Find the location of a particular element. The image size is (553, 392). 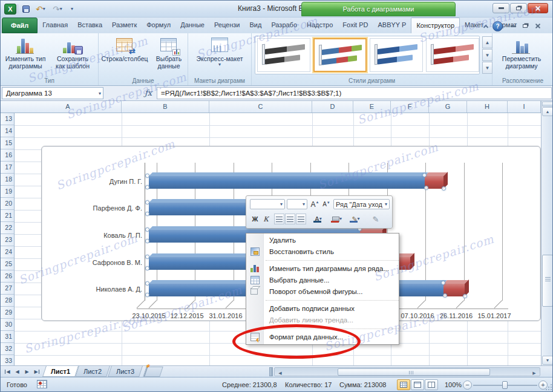

tab-home: Главная is located at coordinates (55, 25).